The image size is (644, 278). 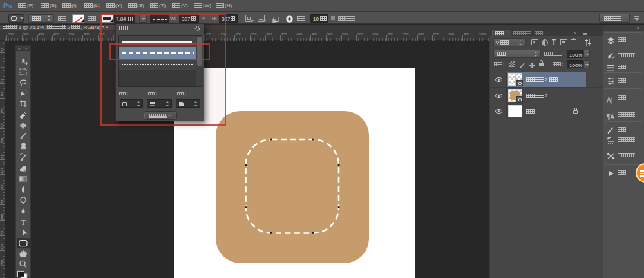 What do you see at coordinates (23, 222) in the screenshot?
I see `svg-text: T` at bounding box center [23, 222].